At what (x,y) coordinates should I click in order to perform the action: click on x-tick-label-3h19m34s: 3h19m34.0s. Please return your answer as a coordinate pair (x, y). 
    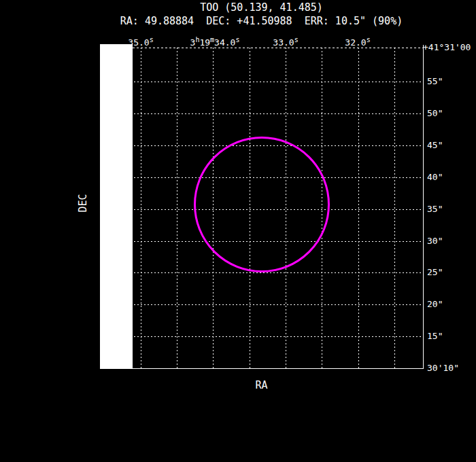
    Looking at the image, I should click on (215, 41).